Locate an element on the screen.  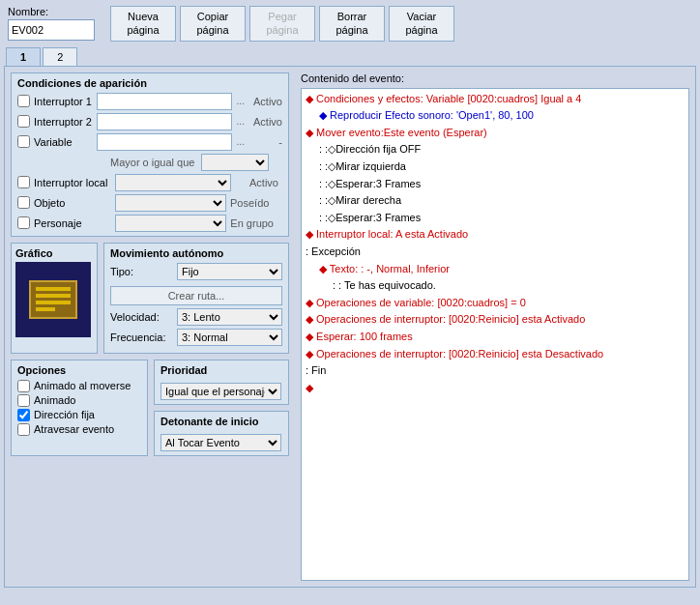
nueva-pagina-button: Nuevapágina is located at coordinates (143, 23).